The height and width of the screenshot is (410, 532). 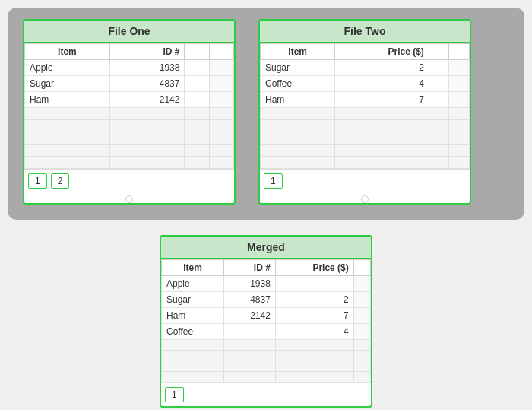 I want to click on file-two-col-item: Item, so click(x=298, y=52).